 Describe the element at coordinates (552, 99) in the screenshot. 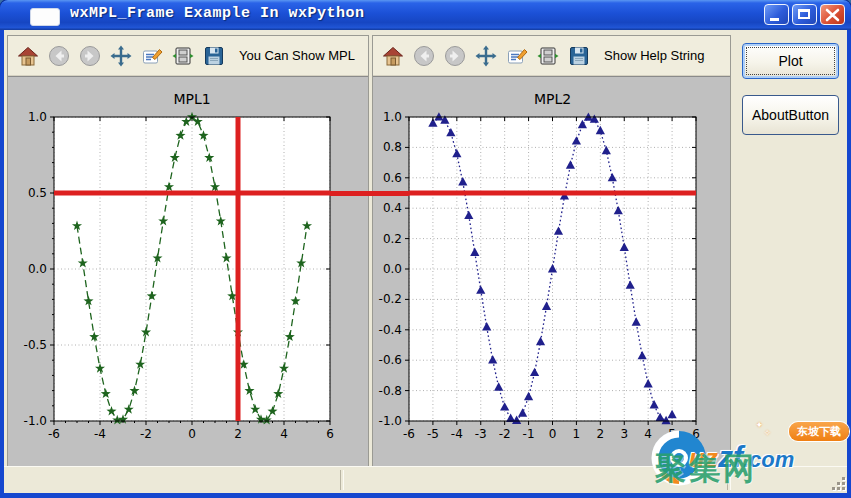

I see `svg-text: MPL2` at that location.